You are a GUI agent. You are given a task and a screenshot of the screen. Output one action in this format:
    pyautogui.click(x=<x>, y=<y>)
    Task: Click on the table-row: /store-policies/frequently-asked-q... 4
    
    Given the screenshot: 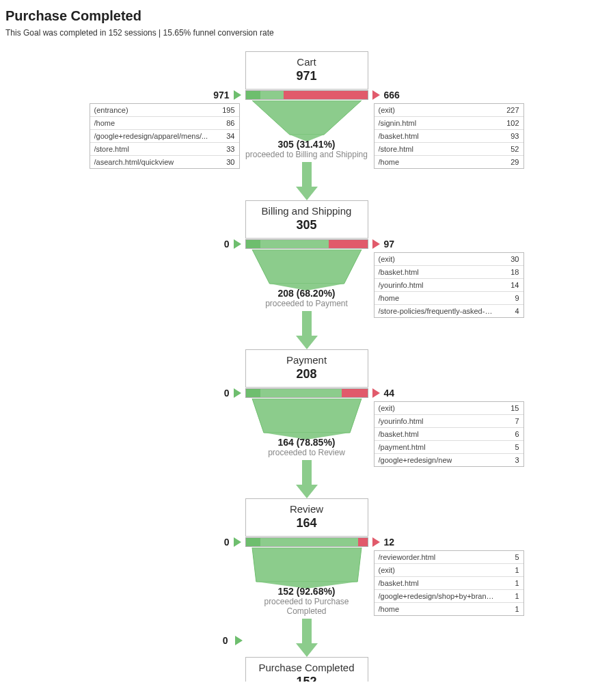 What is the action you would take?
    pyautogui.click(x=449, y=311)
    